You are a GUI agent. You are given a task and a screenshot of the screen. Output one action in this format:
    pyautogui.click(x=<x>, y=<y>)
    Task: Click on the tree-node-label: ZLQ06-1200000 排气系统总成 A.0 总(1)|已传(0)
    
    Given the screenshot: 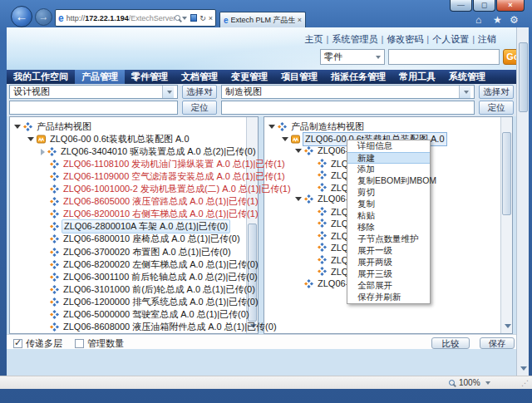 What is the action you would take?
    pyautogui.click(x=161, y=302)
    